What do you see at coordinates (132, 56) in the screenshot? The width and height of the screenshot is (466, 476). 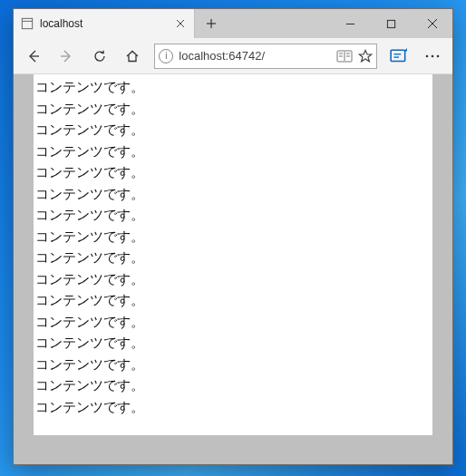 I see `home-button` at bounding box center [132, 56].